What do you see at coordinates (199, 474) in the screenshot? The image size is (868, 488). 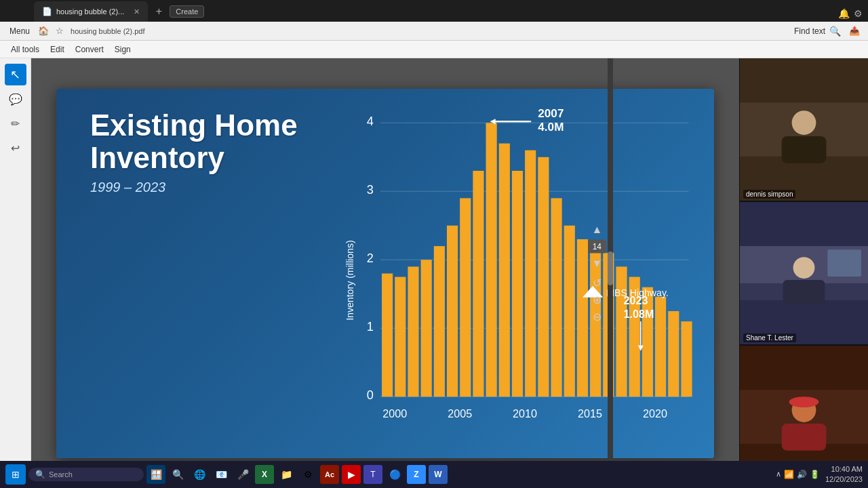 I see `taskbar-app-edge: 🌐` at bounding box center [199, 474].